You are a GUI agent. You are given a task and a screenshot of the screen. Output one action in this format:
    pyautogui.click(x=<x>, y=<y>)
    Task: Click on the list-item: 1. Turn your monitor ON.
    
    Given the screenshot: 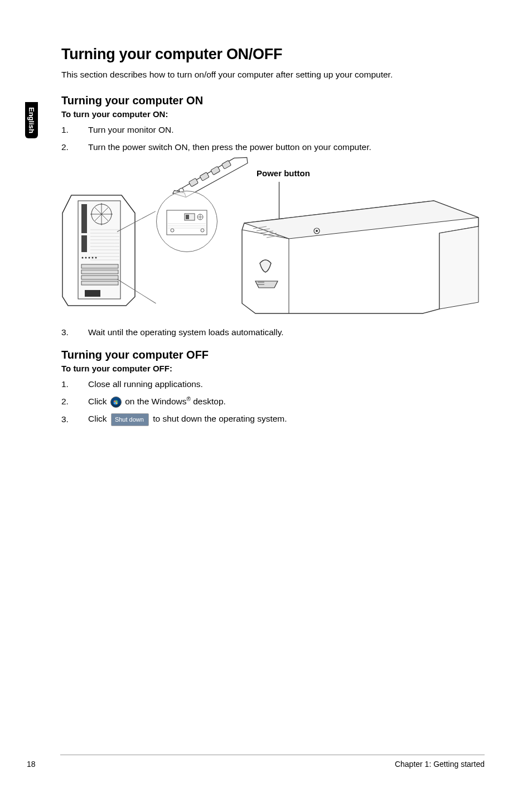 What is the action you would take?
    pyautogui.click(x=273, y=129)
    